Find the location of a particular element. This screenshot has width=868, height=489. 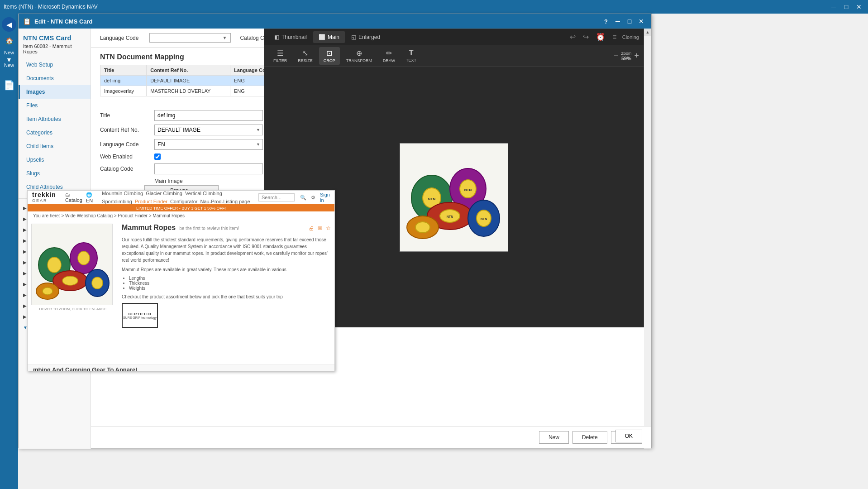

img-tab-enlarged: ◱ Enlarged is located at coordinates (366, 37).